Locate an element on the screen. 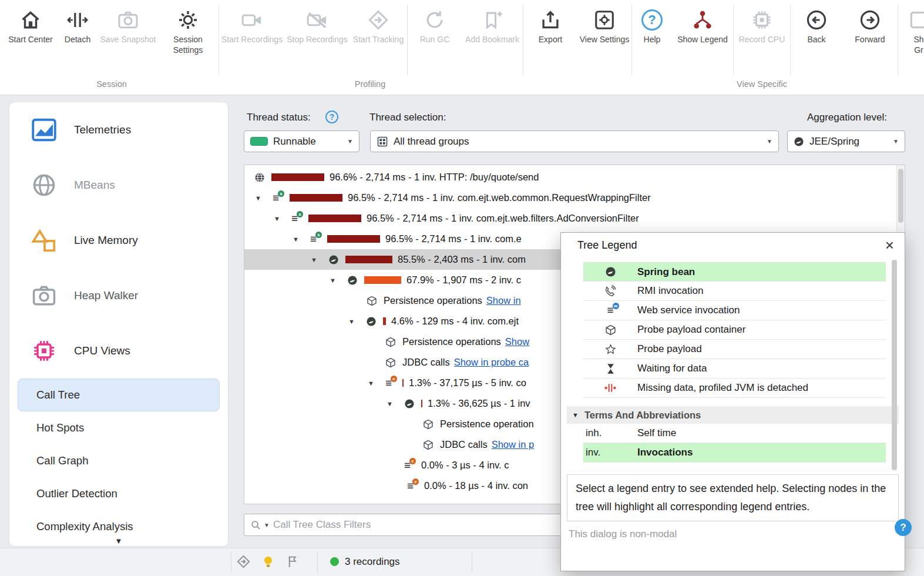 This screenshot has height=576, width=924. button-label: Start Center is located at coordinates (31, 40).